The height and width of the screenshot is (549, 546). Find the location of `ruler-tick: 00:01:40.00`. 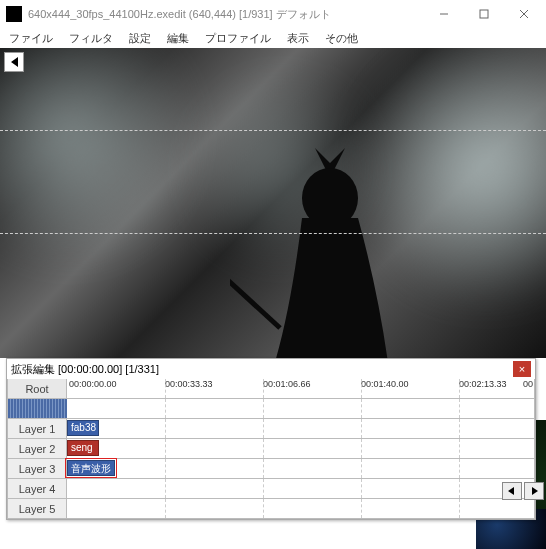

ruler-tick: 00:01:40.00 is located at coordinates (385, 384).